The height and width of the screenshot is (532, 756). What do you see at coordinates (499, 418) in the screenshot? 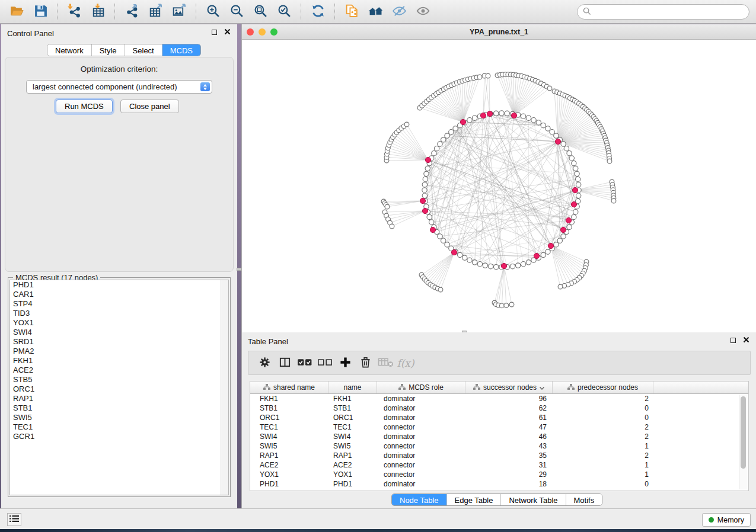
I see `table-row-ORC1: ORC1ORC1dominator610` at bounding box center [499, 418].